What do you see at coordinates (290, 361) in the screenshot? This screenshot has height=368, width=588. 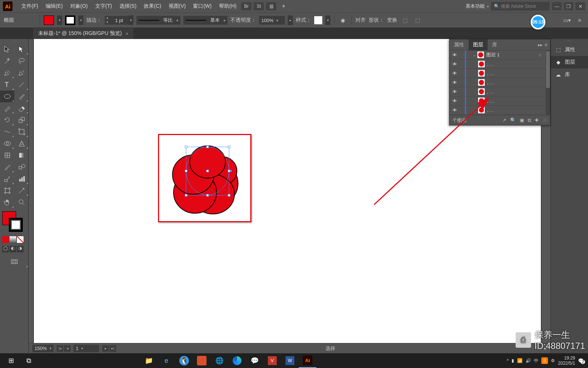 I see `taskbar-word: W` at bounding box center [290, 361].